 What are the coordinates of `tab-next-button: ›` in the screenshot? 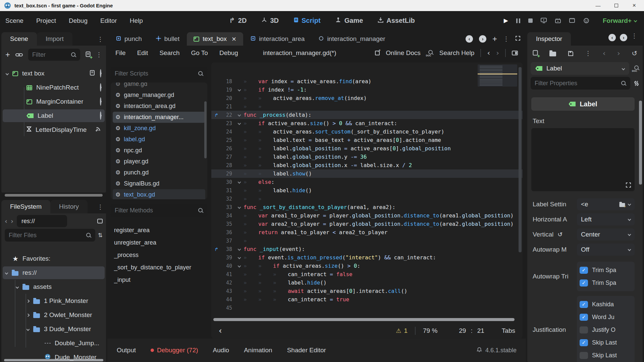 It's located at (483, 39).